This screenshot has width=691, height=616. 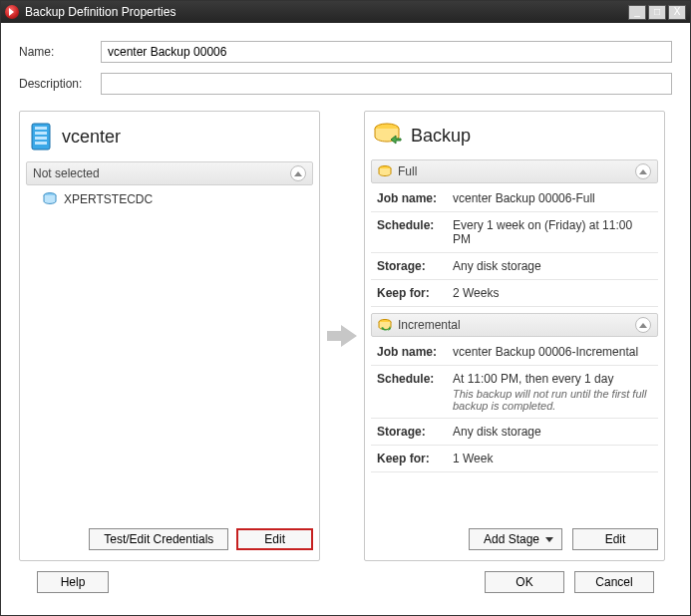 I want to click on kv-value: Every 1 week on (Friday) at 11:00 PM, so click(x=552, y=233).